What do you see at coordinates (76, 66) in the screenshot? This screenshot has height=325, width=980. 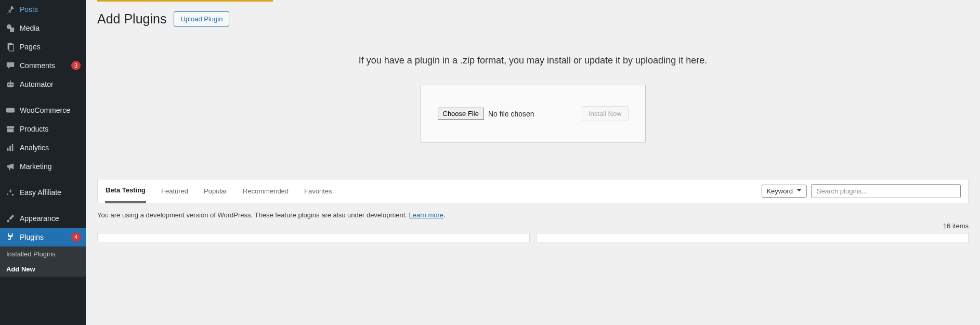 I see `comments-badge: 3` at bounding box center [76, 66].